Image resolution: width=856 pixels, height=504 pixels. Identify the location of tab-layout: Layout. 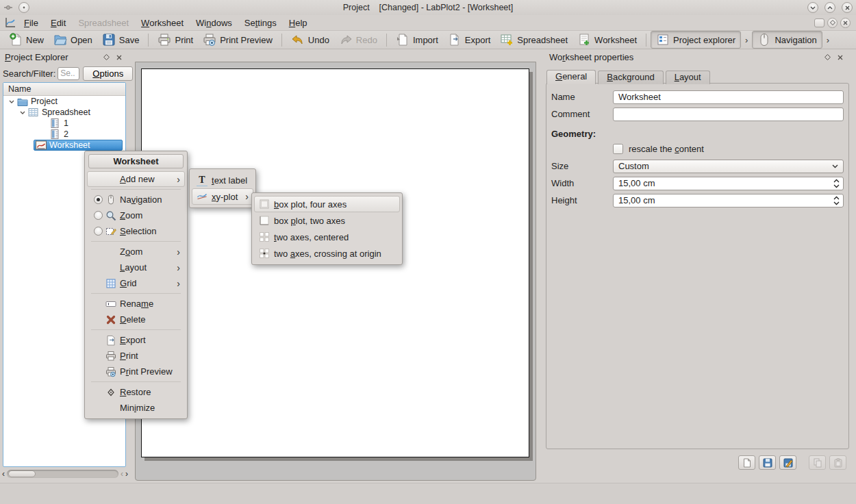
(688, 77).